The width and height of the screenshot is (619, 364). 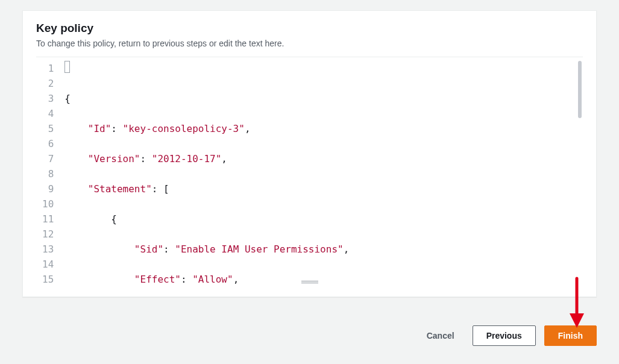 What do you see at coordinates (49, 189) in the screenshot?
I see `line-number: 9` at bounding box center [49, 189].